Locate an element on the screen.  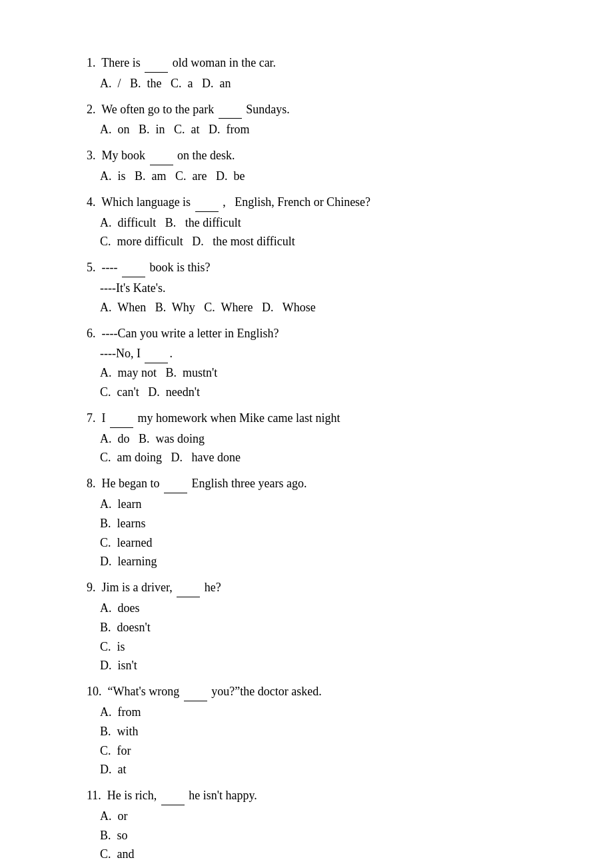
q8-opt-a: A. learn is located at coordinates (323, 504).